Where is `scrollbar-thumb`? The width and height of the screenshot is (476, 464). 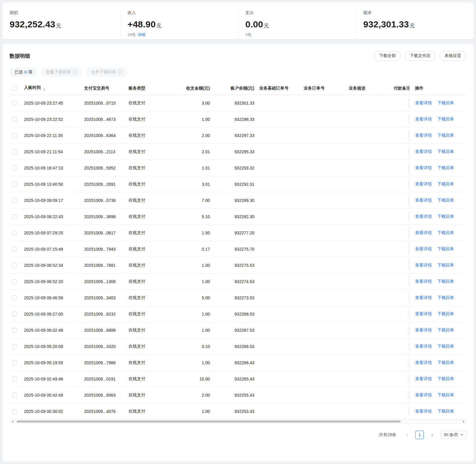 scrollbar-thumb is located at coordinates (208, 421).